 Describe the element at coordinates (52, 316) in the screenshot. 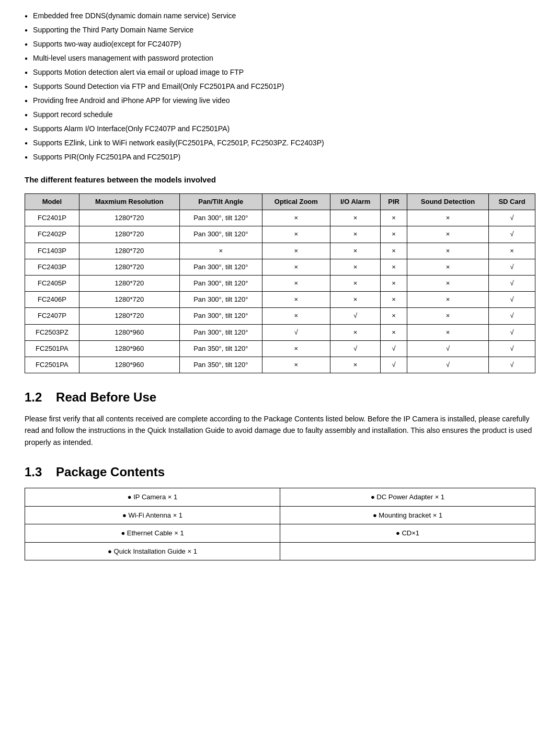

I see `table-cell: FC2407P` at that location.